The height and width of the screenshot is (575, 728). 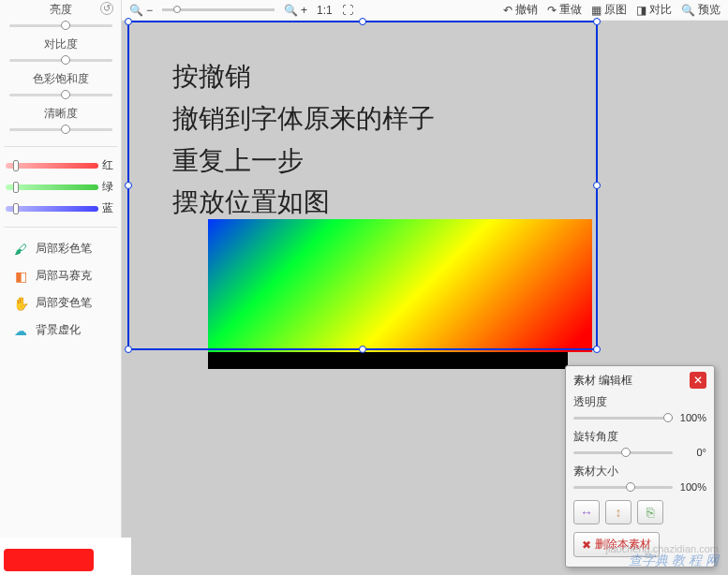 I want to click on opacity-label: 透明度, so click(x=640, y=403).